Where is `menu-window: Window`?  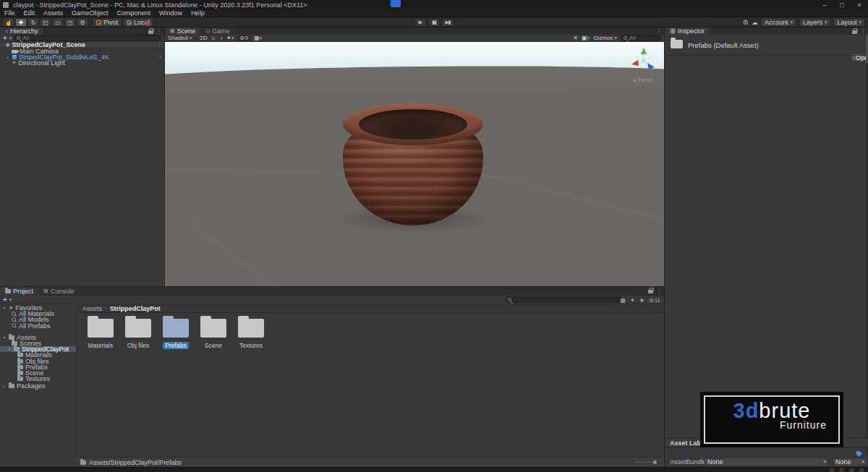
menu-window: Window is located at coordinates (171, 13).